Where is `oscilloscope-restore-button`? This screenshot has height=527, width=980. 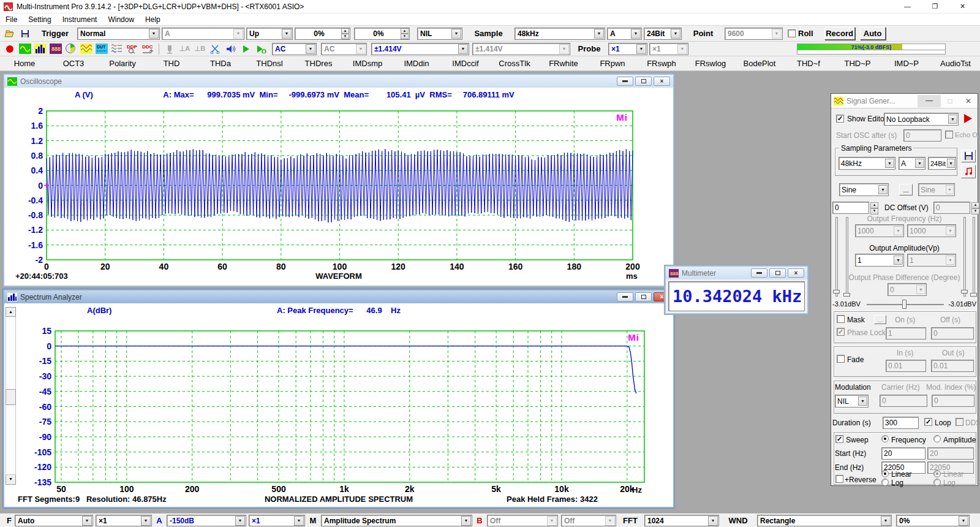
oscilloscope-restore-button is located at coordinates (643, 81).